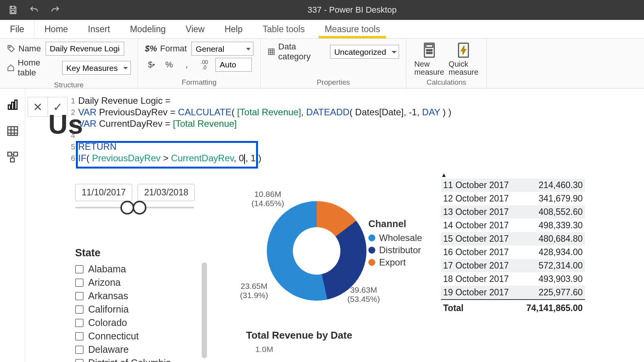 This screenshot has width=644, height=362. What do you see at coordinates (476, 293) in the screenshot?
I see `table-cell-date: 19 October 2017` at bounding box center [476, 293].